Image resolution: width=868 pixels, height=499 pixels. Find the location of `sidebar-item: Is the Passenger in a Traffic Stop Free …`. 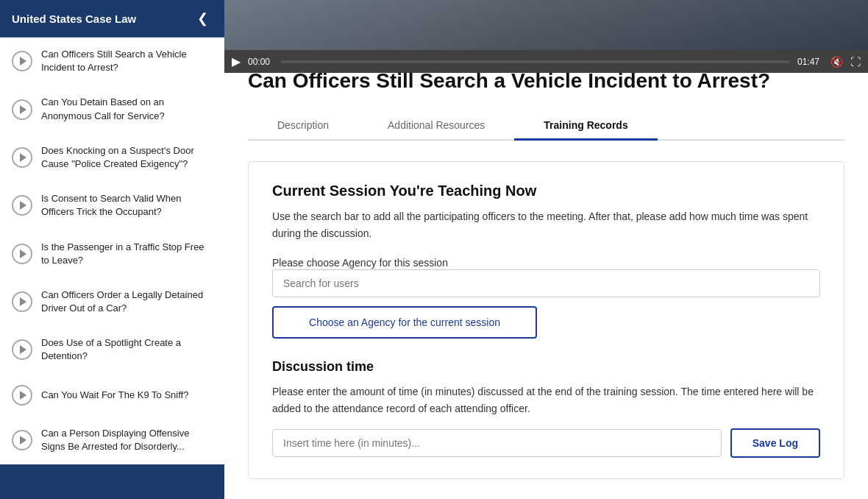

sidebar-item: Is the Passenger in a Traffic Stop Free … is located at coordinates (112, 255).